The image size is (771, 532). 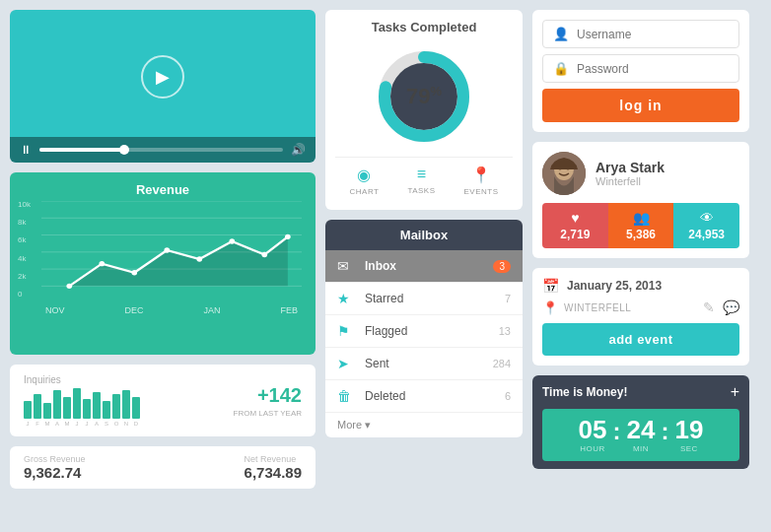 I want to click on y-label-4k: 4k, so click(x=24, y=258).